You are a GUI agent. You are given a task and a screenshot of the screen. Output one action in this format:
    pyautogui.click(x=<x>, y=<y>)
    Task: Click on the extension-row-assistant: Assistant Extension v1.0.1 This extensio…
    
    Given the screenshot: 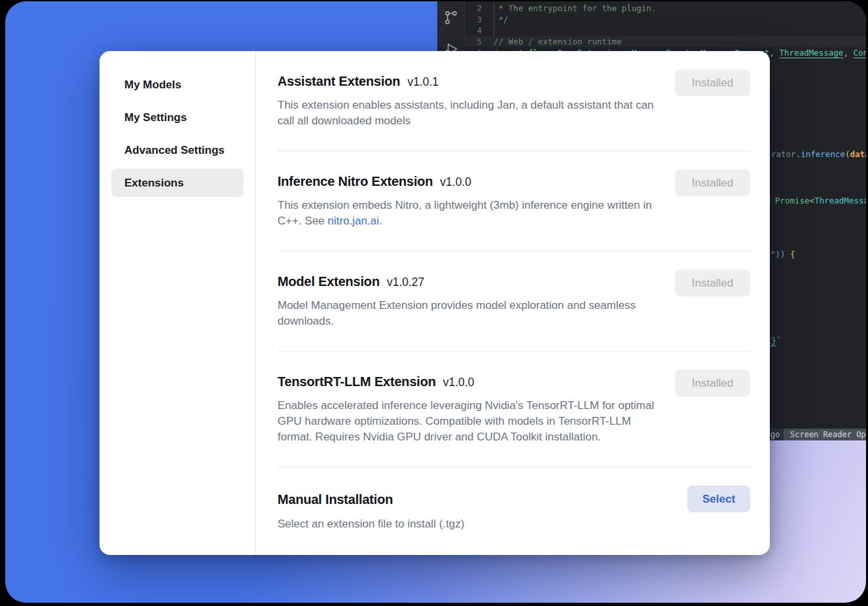 What is the action you would take?
    pyautogui.click(x=514, y=101)
    